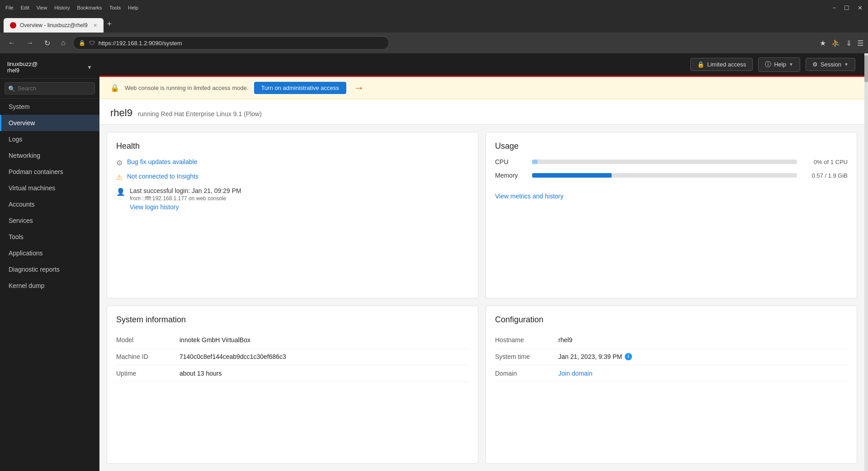 The image size is (868, 471). Describe the element at coordinates (825, 175) in the screenshot. I see `memory-value: 0.57 / 1.9 GiB` at that location.